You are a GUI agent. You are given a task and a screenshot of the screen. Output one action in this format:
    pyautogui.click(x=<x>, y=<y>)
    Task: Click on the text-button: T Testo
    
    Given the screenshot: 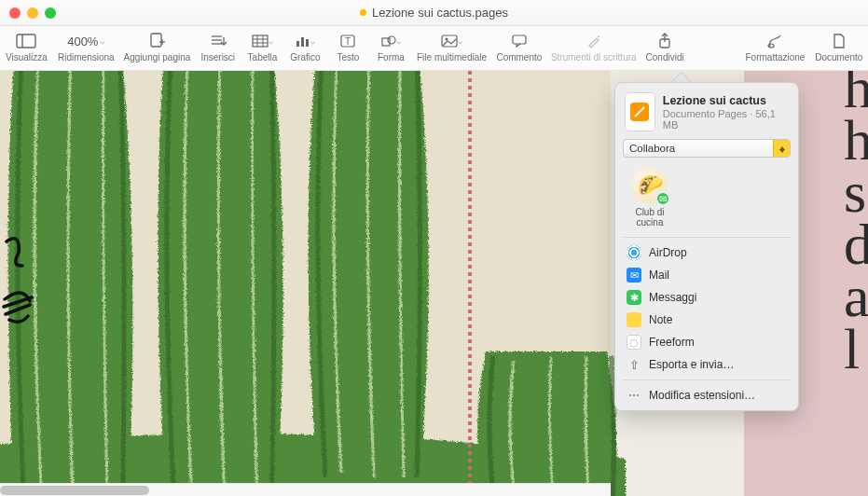 What is the action you would take?
    pyautogui.click(x=348, y=47)
    